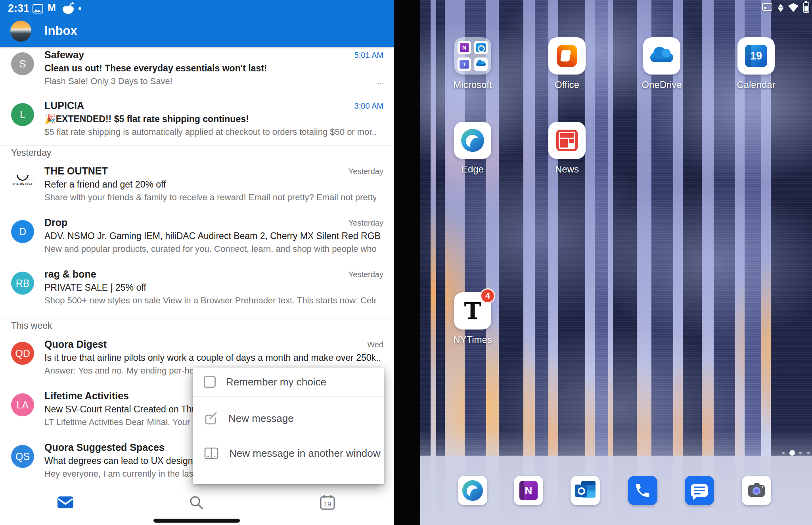 The width and height of the screenshot is (812, 525). What do you see at coordinates (473, 56) in the screenshot?
I see `microsoft-folder-icon: N T` at bounding box center [473, 56].